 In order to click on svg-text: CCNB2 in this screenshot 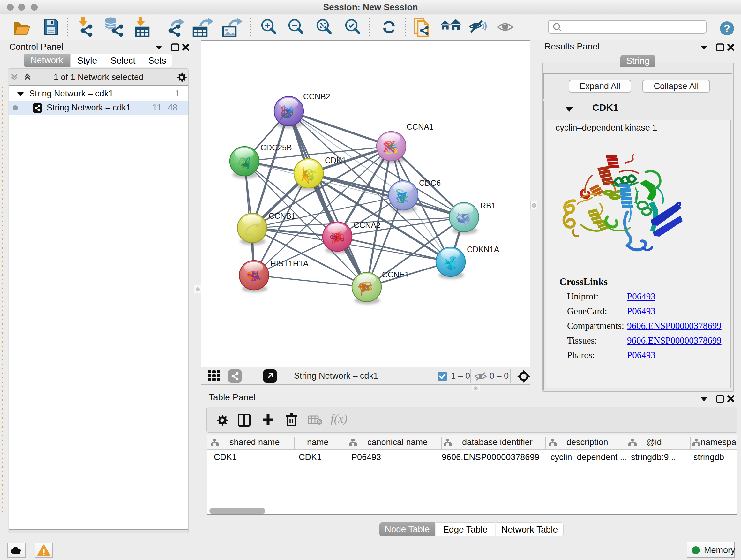, I will do `click(317, 97)`.